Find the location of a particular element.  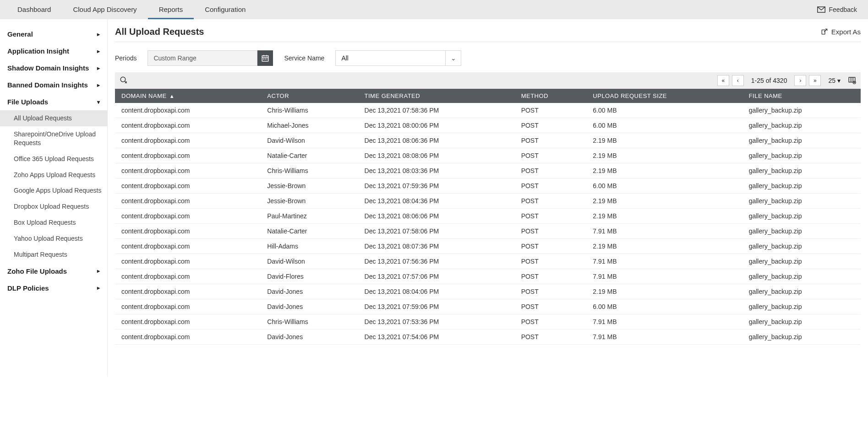

column-header-domain-name: DOMAIN NAME▲ is located at coordinates (188, 96).